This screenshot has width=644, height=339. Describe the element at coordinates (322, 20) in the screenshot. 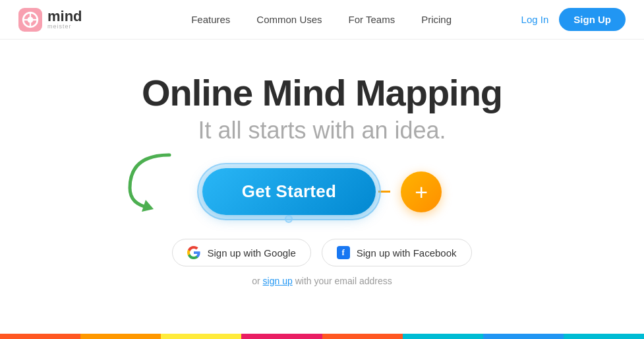

I see `navbar: mind meister Features Common Uses For Te…` at that location.